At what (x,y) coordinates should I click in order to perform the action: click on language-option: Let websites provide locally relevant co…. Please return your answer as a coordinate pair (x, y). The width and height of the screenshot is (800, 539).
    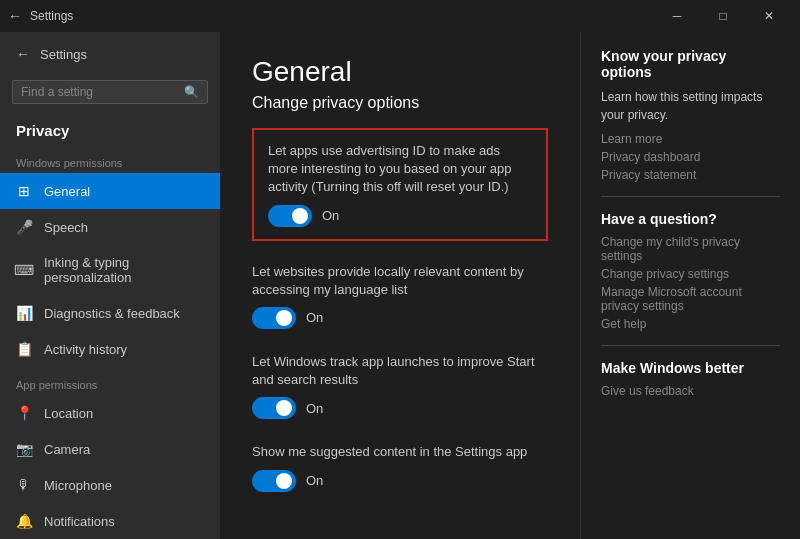
    Looking at the image, I should click on (400, 296).